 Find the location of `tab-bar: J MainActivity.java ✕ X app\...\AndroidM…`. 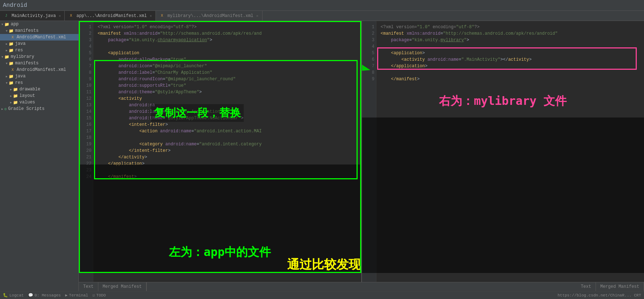

tab-bar: J MainActivity.java ✕ X app\...\AndroidM… is located at coordinates (322, 16).